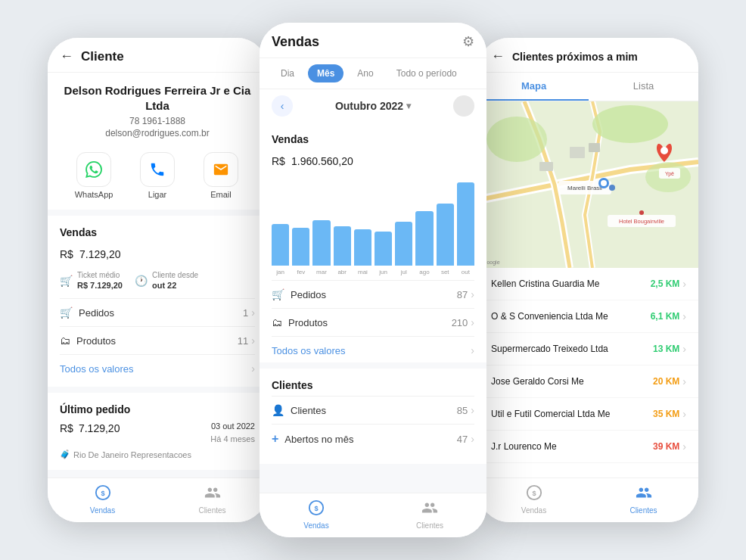 Image resolution: width=746 pixels, height=560 pixels. What do you see at coordinates (409, 106) in the screenshot?
I see `dropdown-icon: ▾` at bounding box center [409, 106].